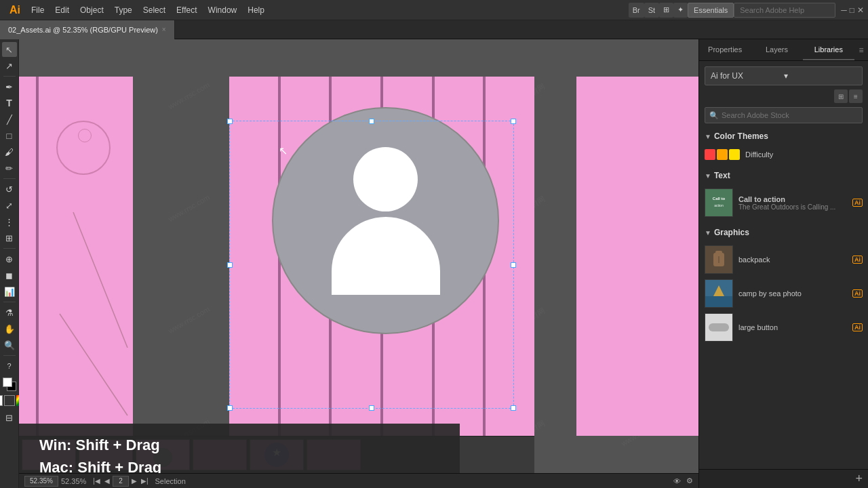 This screenshot has height=488, width=868. I want to click on pencil-tool: ✏, so click(9, 168).